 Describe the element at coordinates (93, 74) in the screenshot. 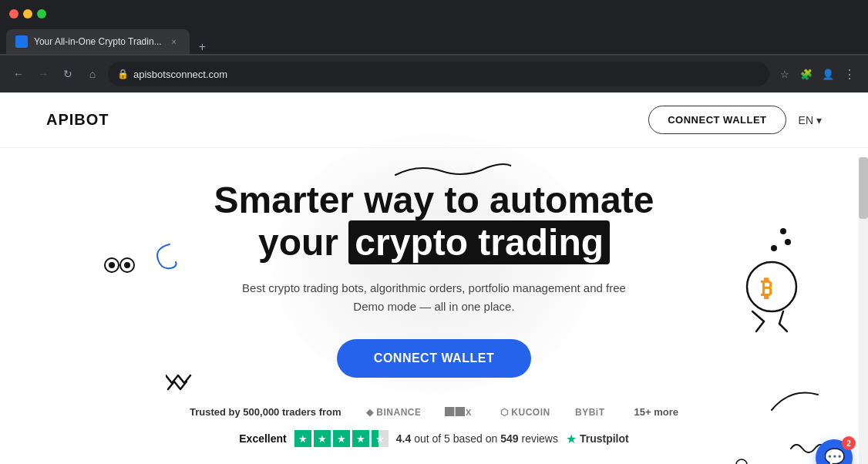

I see `nav-home-button: ⌂` at that location.